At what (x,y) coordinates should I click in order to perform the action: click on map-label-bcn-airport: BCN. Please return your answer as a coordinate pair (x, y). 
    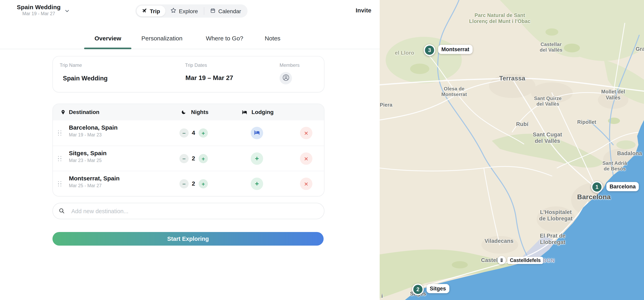
    Looking at the image, I should click on (549, 260).